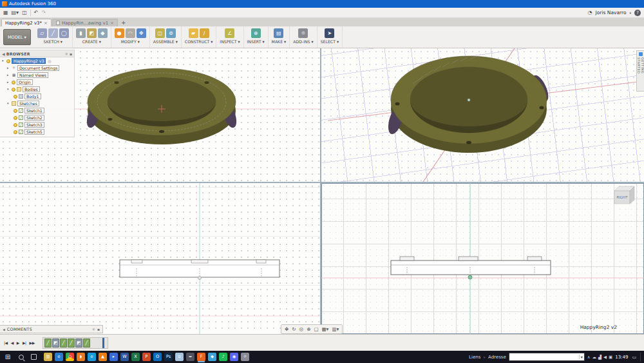  I want to click on tab-happyring-drawing: HappyRin...awing v1 ×, so click(85, 23).